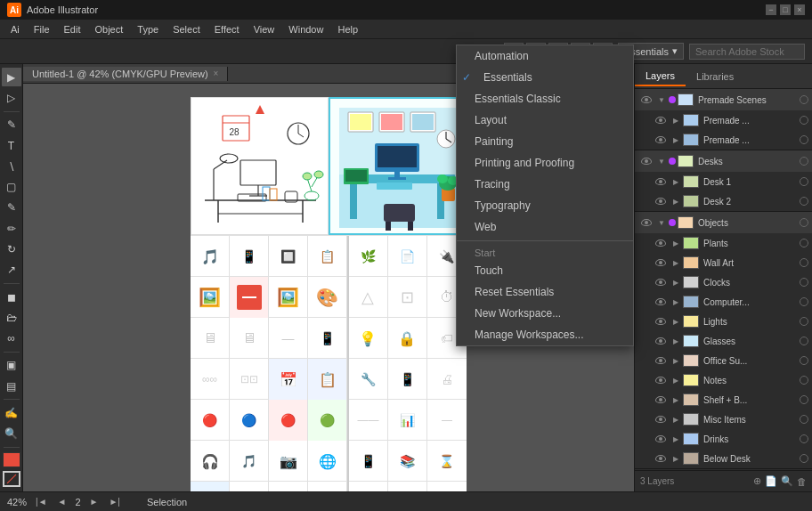 Image resolution: width=812 pixels, height=511 pixels. Describe the element at coordinates (347, 29) in the screenshot. I see `menu-help: Help` at that location.